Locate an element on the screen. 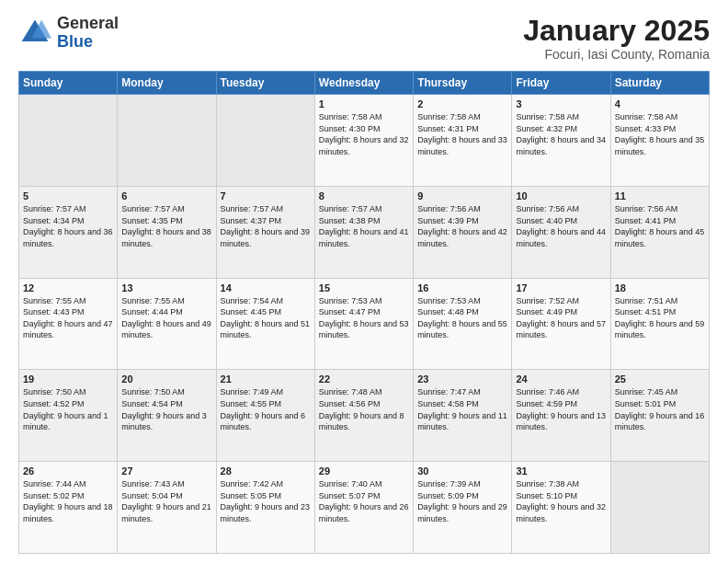 This screenshot has width=728, height=563. cell-sunrise: Sunrise: 7:57 AMSunset: 4:35 PMDaylight:… is located at coordinates (166, 226).